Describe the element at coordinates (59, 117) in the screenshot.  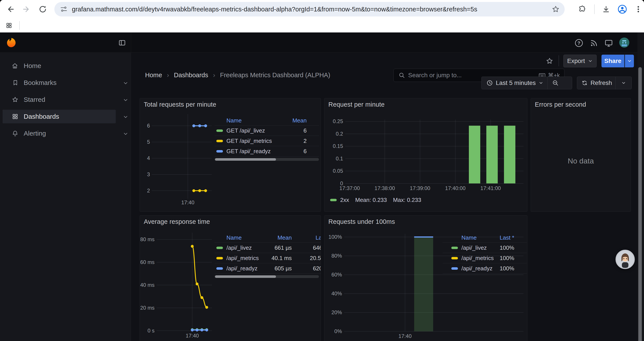
I see `sidebar-item-dashboards: Dashboards` at that location.